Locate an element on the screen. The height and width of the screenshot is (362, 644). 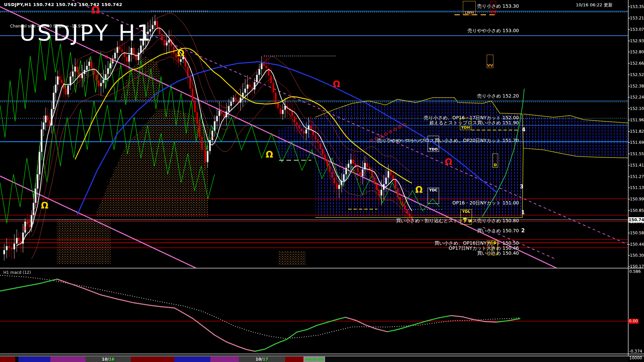
marker-box-ydc: YDC is located at coordinates (433, 196).